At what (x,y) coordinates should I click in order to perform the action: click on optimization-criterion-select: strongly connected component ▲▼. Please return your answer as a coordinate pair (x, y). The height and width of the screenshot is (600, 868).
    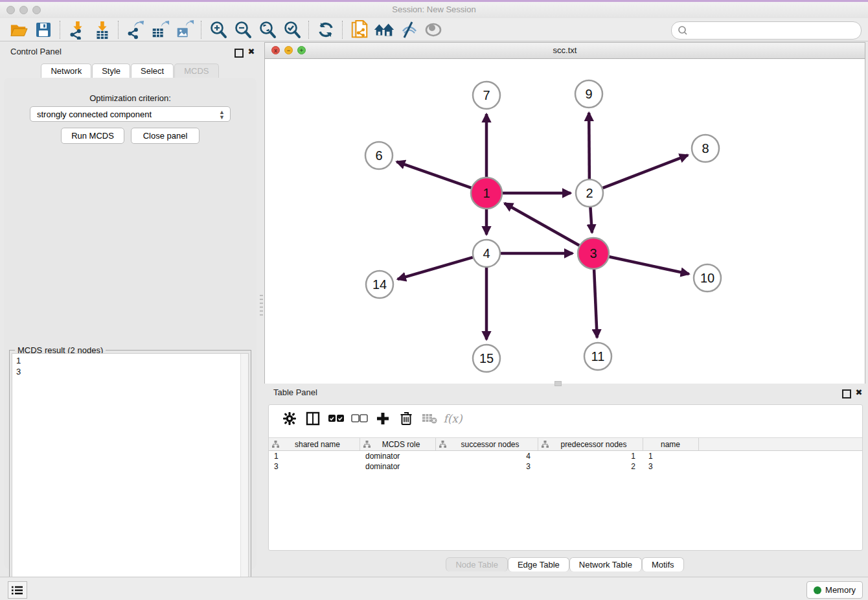
    Looking at the image, I should click on (130, 114).